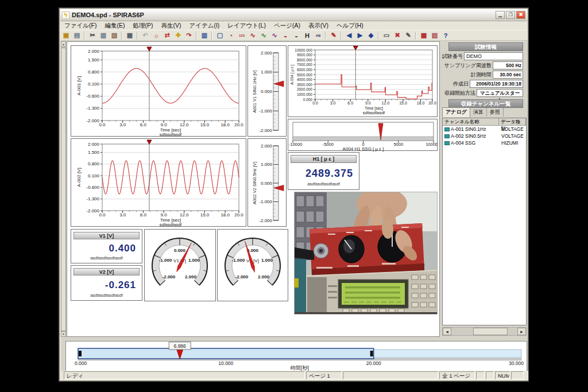 This screenshot has width=588, height=392. I want to click on svg-text: 1000.000, so click(304, 94).